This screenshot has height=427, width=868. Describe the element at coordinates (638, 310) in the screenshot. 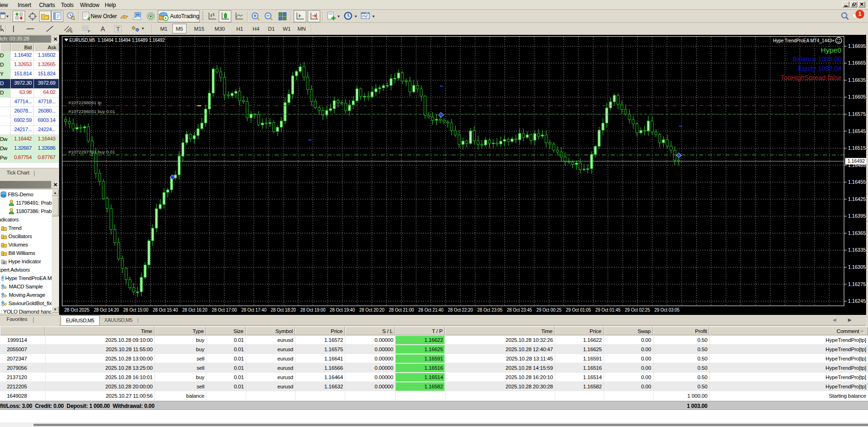

I see `svg-text: 29 Oct 02:25` at that location.